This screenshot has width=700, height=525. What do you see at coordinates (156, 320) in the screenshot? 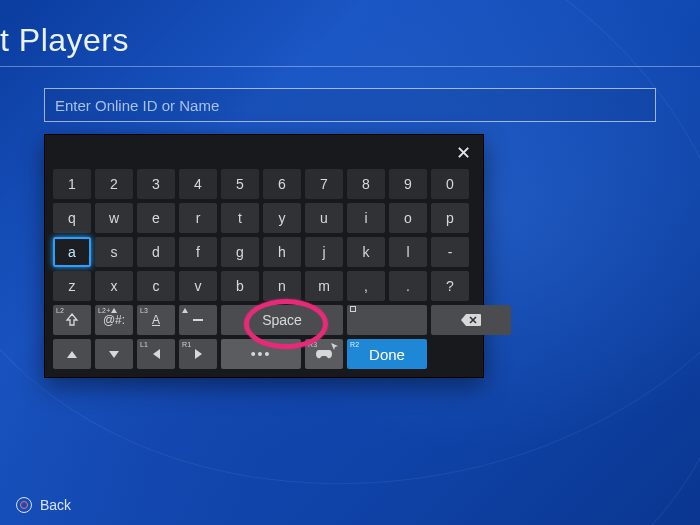
I see `letters-mode-key: L3 A` at bounding box center [156, 320].